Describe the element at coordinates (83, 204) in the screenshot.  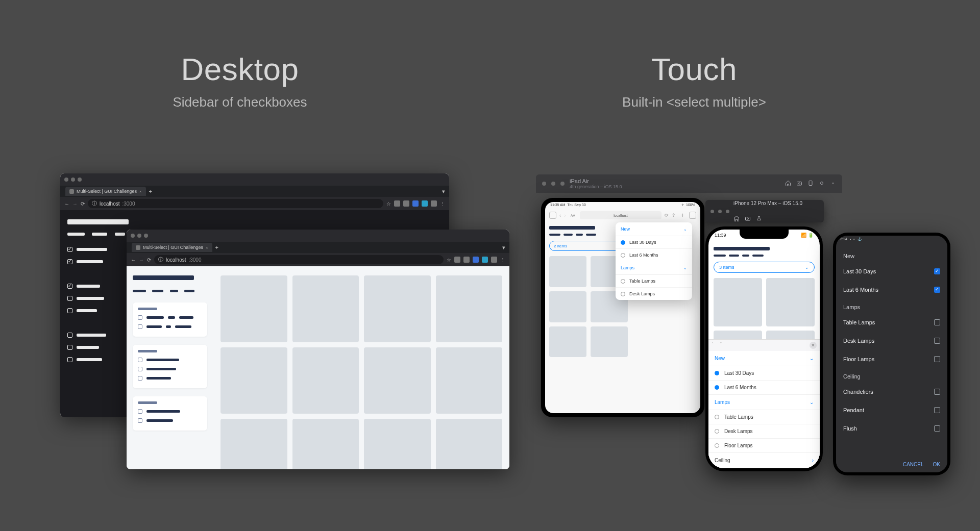
I see `nav-reload-icon: ⟳` at that location.